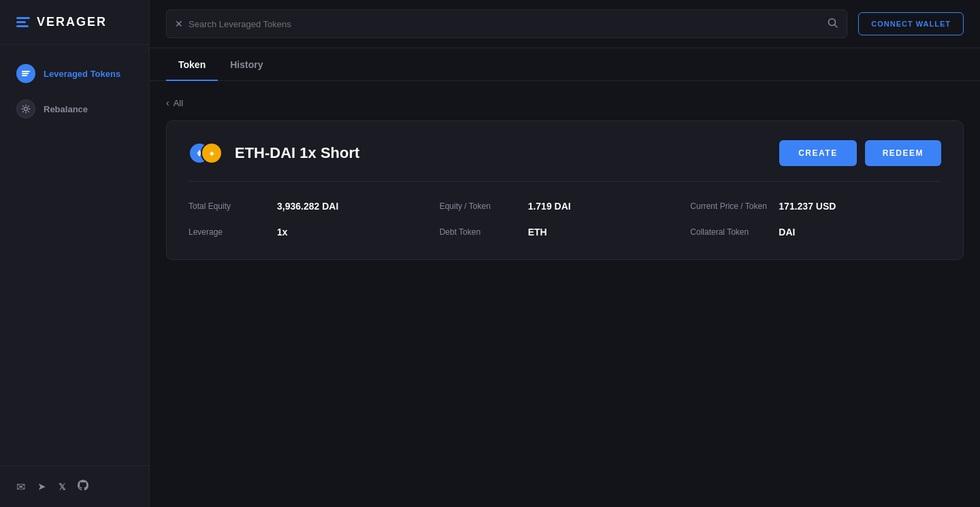  What do you see at coordinates (20, 487) in the screenshot?
I see `email-icon: ✉` at bounding box center [20, 487].